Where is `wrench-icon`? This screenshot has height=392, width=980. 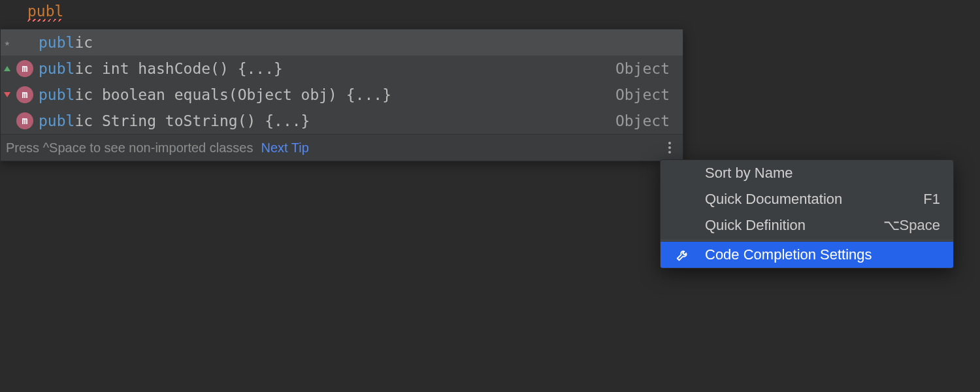
wrench-icon is located at coordinates (683, 255).